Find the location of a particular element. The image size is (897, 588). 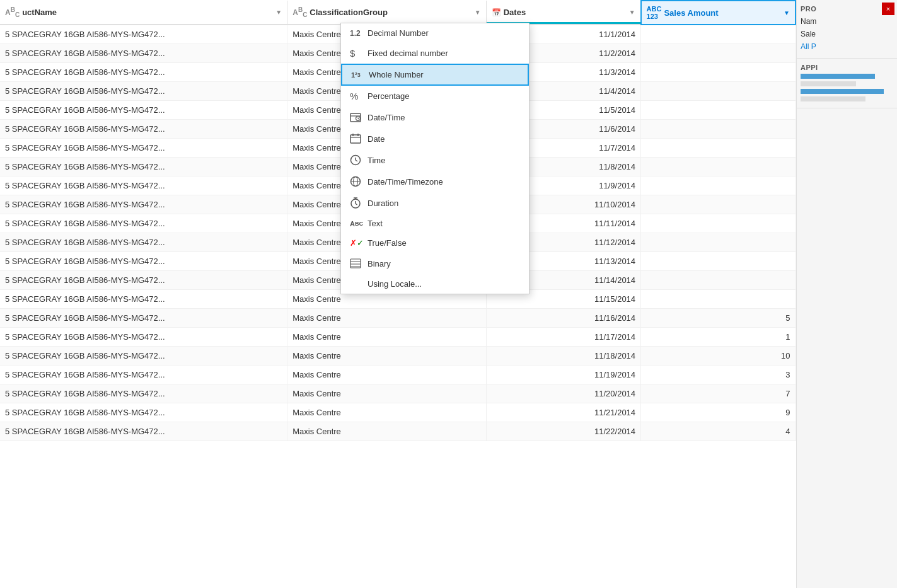

datetime-label: Date/Time is located at coordinates (444, 117).